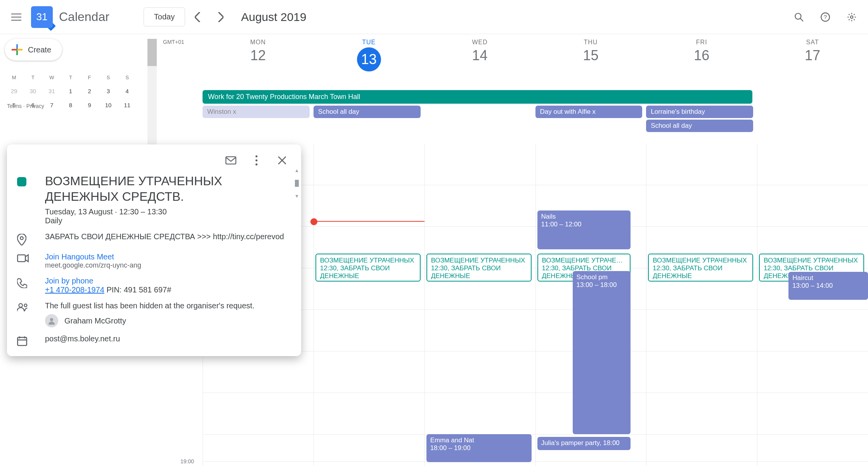 The height and width of the screenshot is (466, 868). I want to click on close-popover-button, so click(282, 160).